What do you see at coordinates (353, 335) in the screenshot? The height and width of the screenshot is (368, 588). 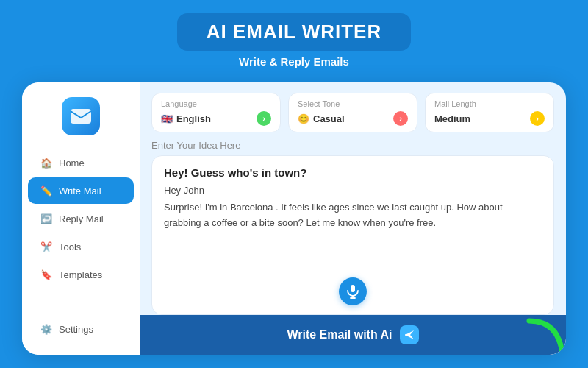 I see `bottom-bar: Write Email with Ai` at bounding box center [353, 335].